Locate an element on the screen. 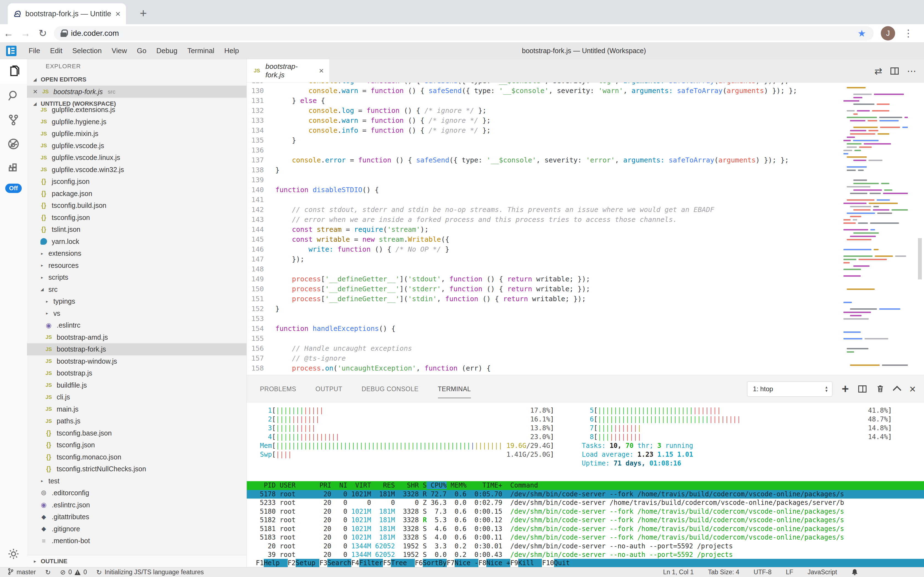 This screenshot has height=577, width=924. tree-item: JSgulpfile.vscode.win32.js is located at coordinates (137, 170).